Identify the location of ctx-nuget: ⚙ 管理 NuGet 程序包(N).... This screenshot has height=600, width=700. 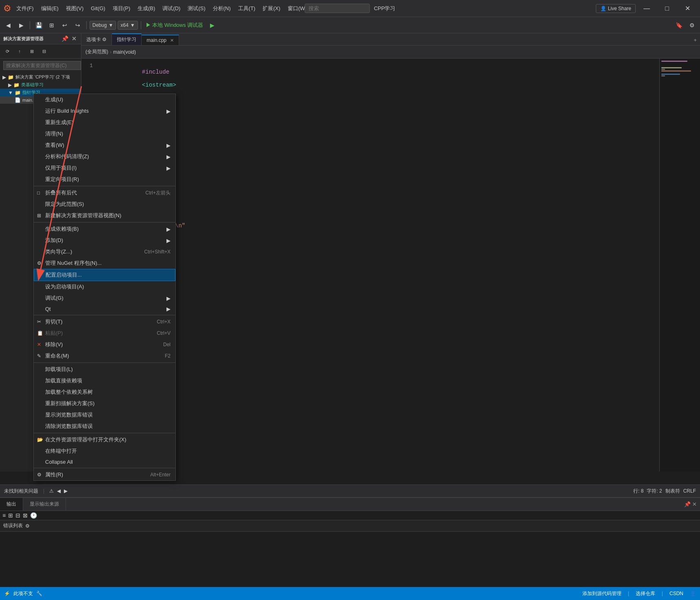
(105, 263).